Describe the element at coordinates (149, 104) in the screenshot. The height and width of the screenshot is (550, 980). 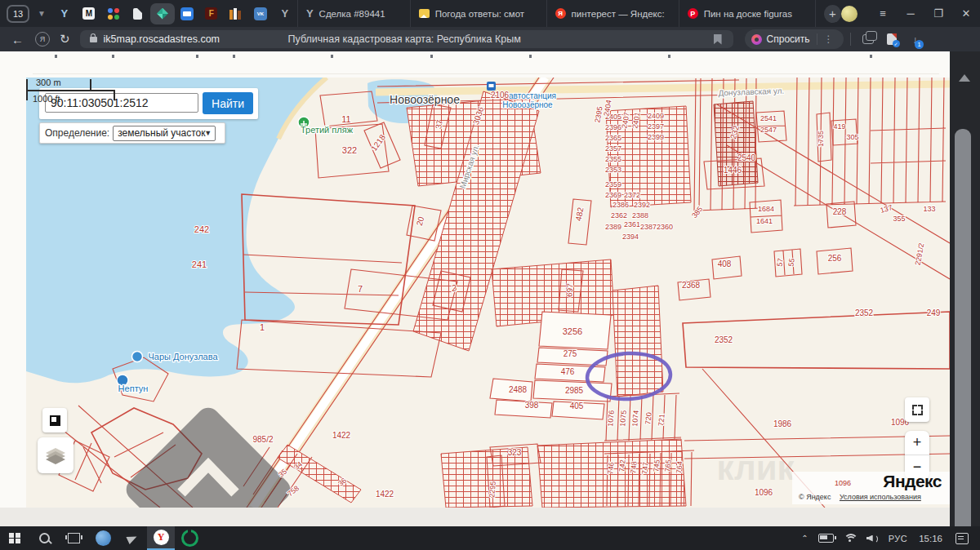
I see `cadastre-search-panel: Найти` at that location.